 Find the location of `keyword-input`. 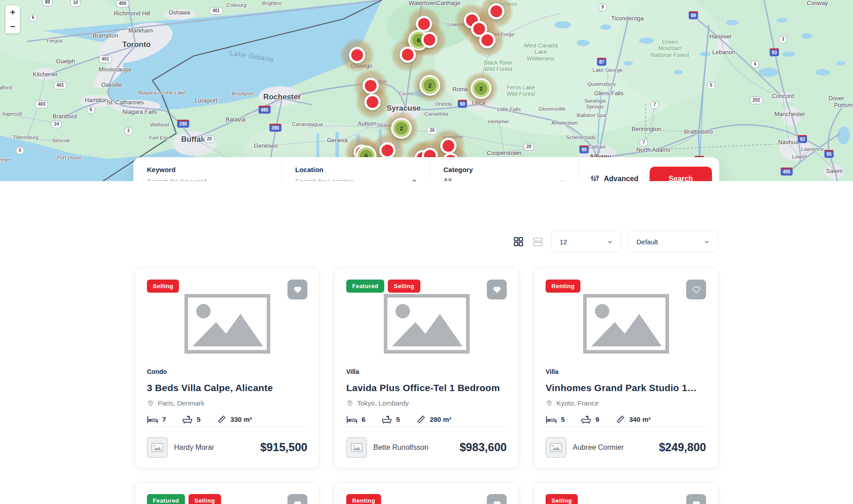

keyword-input is located at coordinates (208, 179).